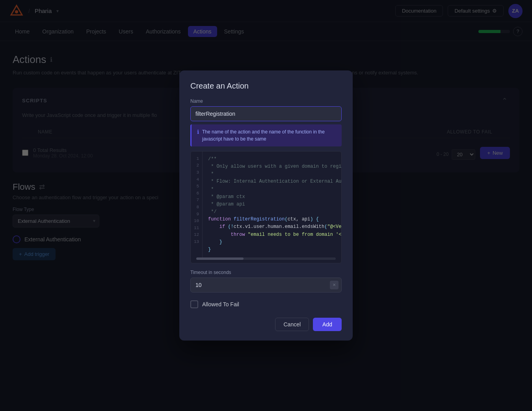 The height and width of the screenshot is (411, 532). Describe the element at coordinates (269, 135) in the screenshot. I see `tooltip-text: The name of the action and the name of t…` at that location.